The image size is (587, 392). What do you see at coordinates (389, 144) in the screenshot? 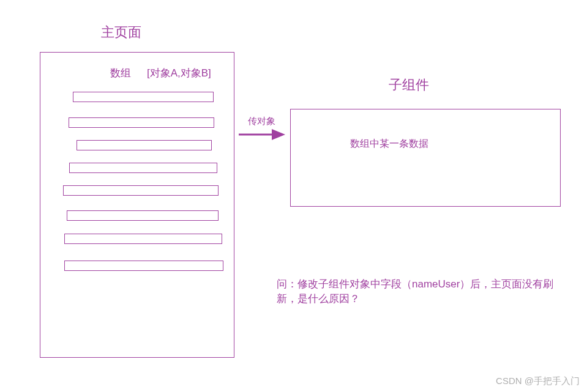
I see `child-component-content: 数组中某一条数据` at bounding box center [389, 144].